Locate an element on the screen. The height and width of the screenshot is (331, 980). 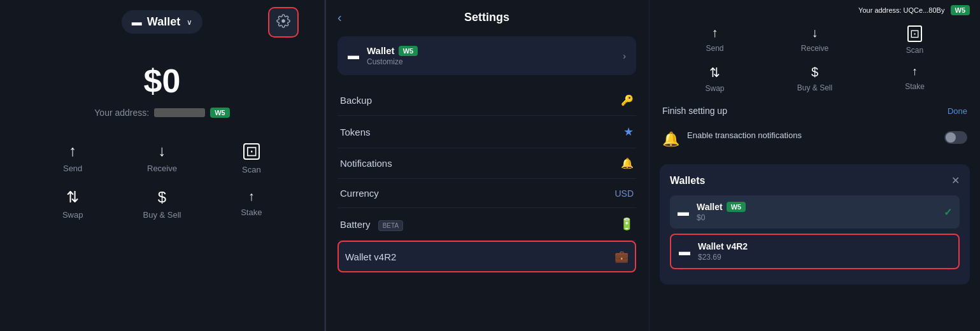
wallets-popup-title: Wallets is located at coordinates (688, 181).